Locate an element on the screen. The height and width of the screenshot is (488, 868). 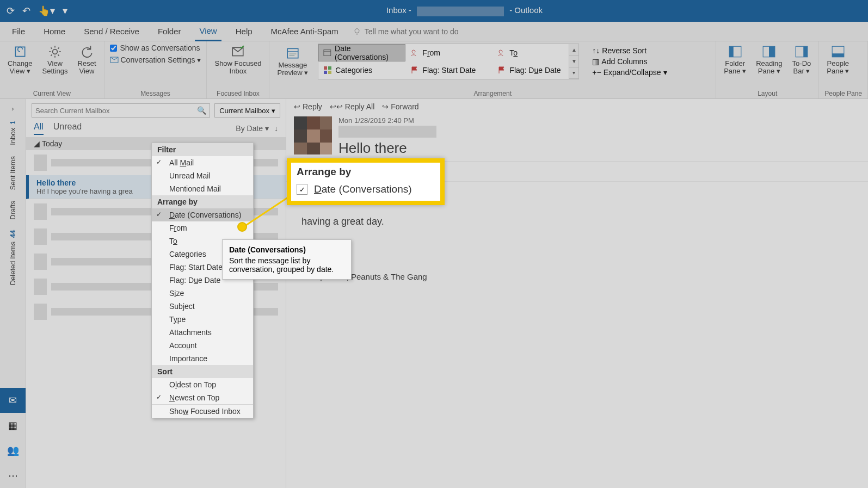
arrange-flag-due-button: Flag: Due Date is located at coordinates (531, 70).